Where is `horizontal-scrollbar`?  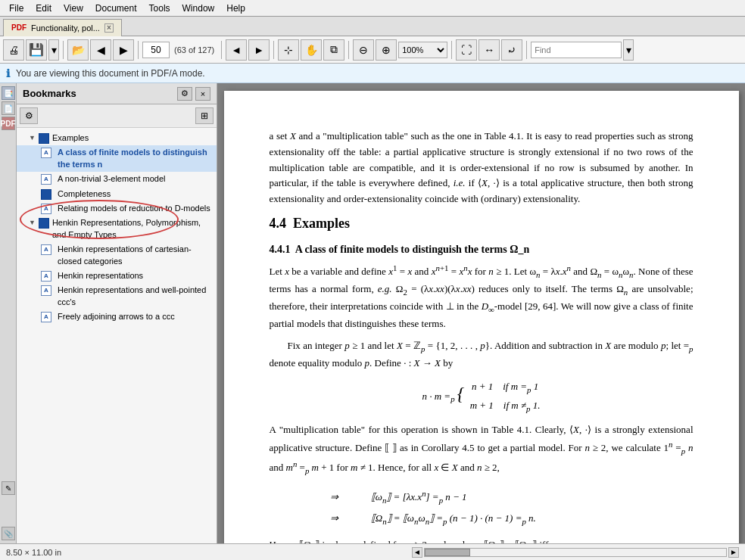
horizontal-scrollbar is located at coordinates (575, 552).